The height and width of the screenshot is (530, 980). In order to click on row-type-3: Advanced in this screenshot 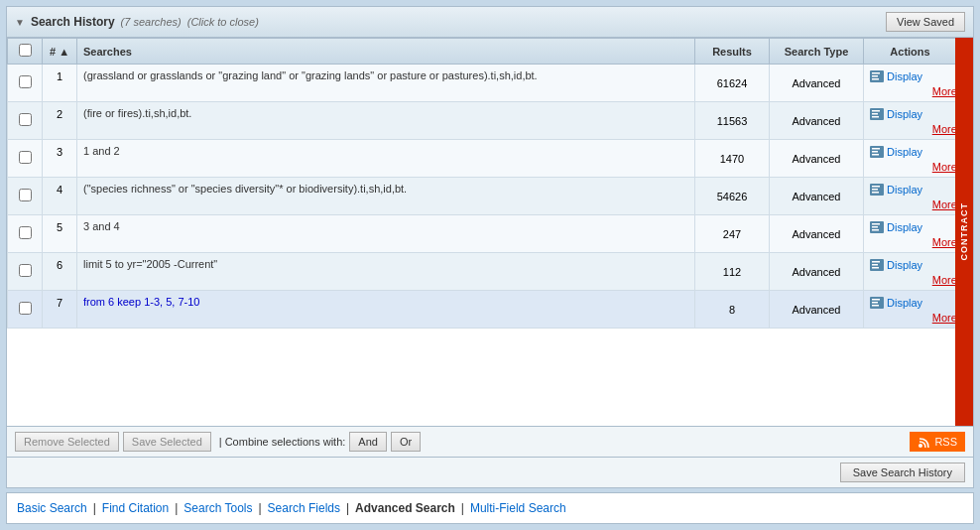, I will do `click(817, 159)`.